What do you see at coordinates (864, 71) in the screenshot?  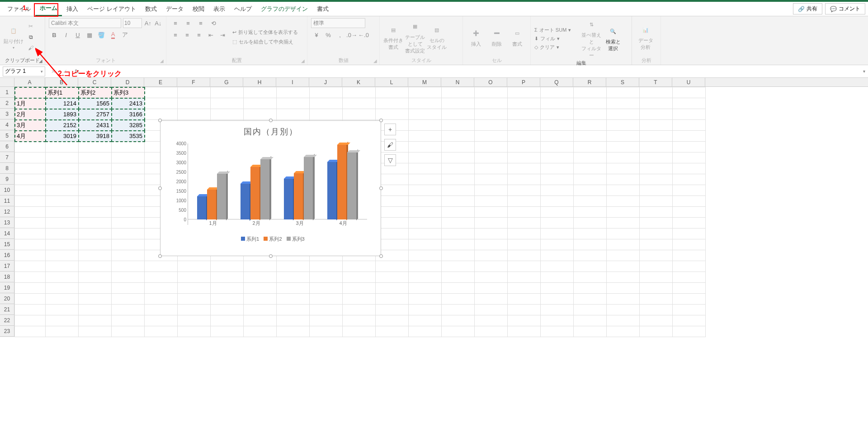 I see `expand-formula-bar: ▾` at bounding box center [864, 71].